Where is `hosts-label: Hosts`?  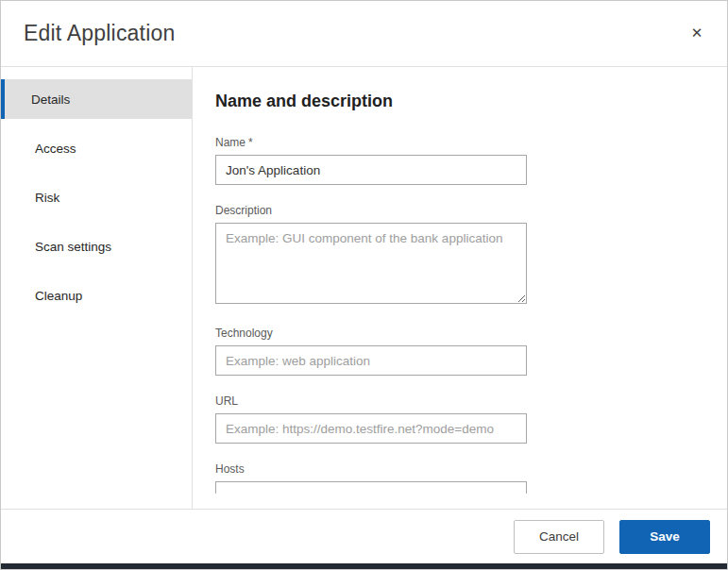 hosts-label: Hosts is located at coordinates (471, 469).